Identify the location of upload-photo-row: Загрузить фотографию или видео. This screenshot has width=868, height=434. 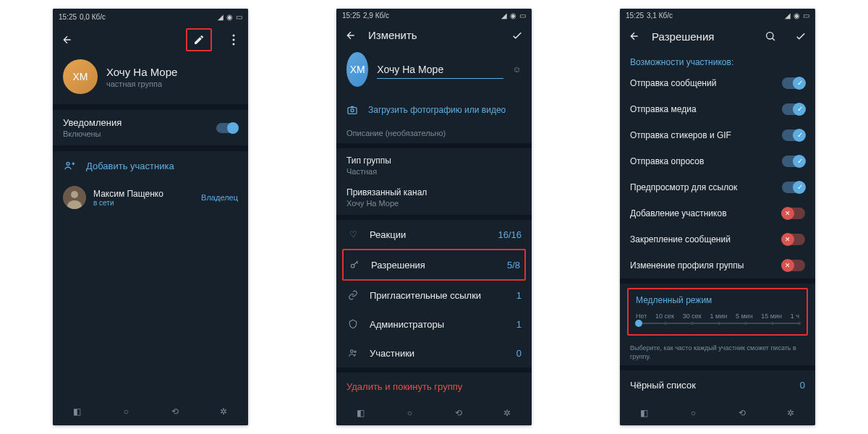
(434, 110).